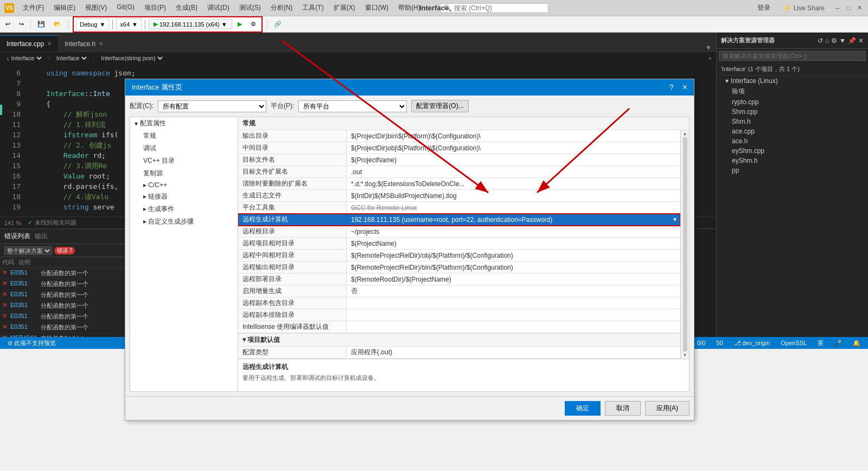 The height and width of the screenshot is (471, 868). I want to click on tree-node-cpp: ▸ C/C++, so click(184, 185).